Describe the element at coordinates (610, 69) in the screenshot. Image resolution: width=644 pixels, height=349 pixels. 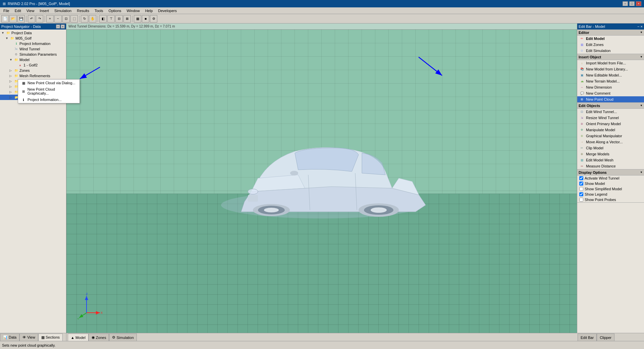
I see `new-model-library-item: 📚 New Model from Library...` at that location.